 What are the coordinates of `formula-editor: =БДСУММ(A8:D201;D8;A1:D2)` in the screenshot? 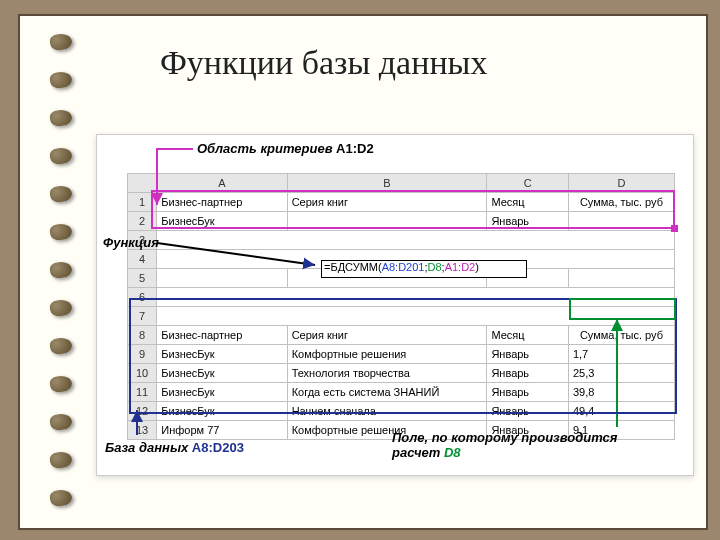 It's located at (424, 269).